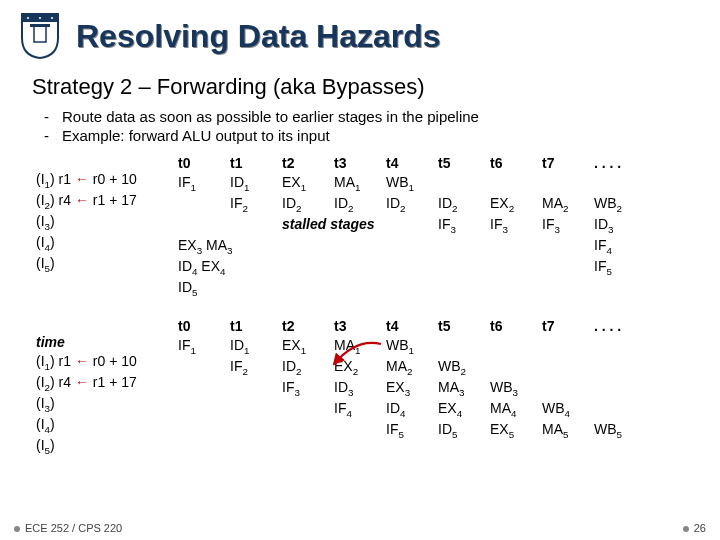 The image size is (720, 540). I want to click on pipeline-grid: t0t1t2t3t4t5t6t7. . . .IF1ID1EX1MA1WB1IF…, so click(412, 379).